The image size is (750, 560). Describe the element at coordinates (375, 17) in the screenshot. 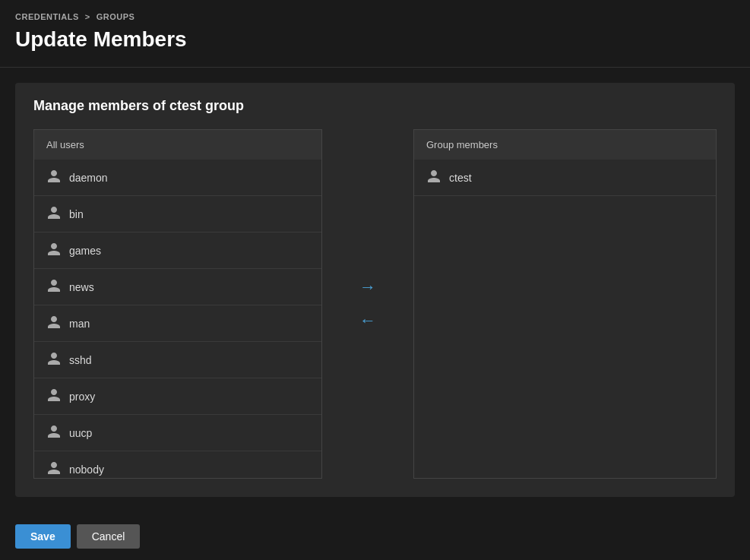

I see `breadcrumb: CREDENTIALS > GROUPS` at that location.